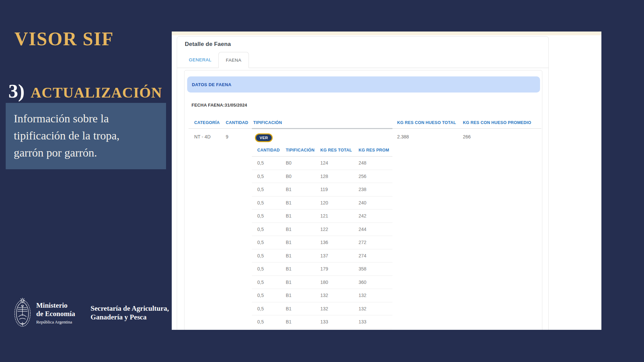 This screenshot has height=362, width=644. I want to click on detail-cell: 358, so click(376, 269).